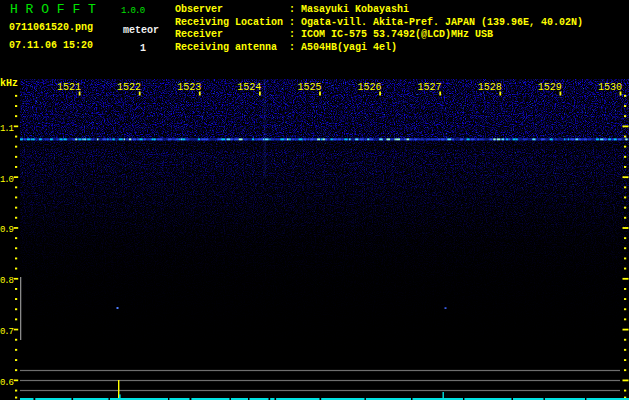 The height and width of the screenshot is (400, 629). I want to click on svg-text: 1526, so click(369, 88).